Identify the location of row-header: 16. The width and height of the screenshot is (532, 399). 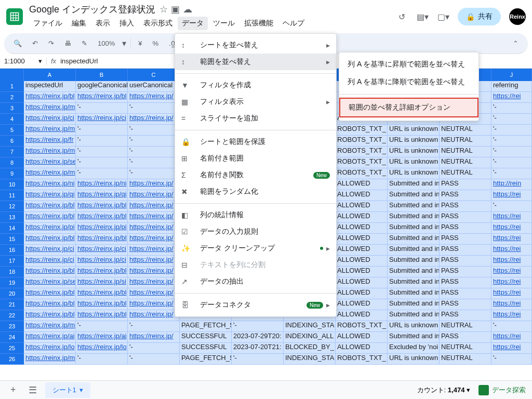
(12, 250).